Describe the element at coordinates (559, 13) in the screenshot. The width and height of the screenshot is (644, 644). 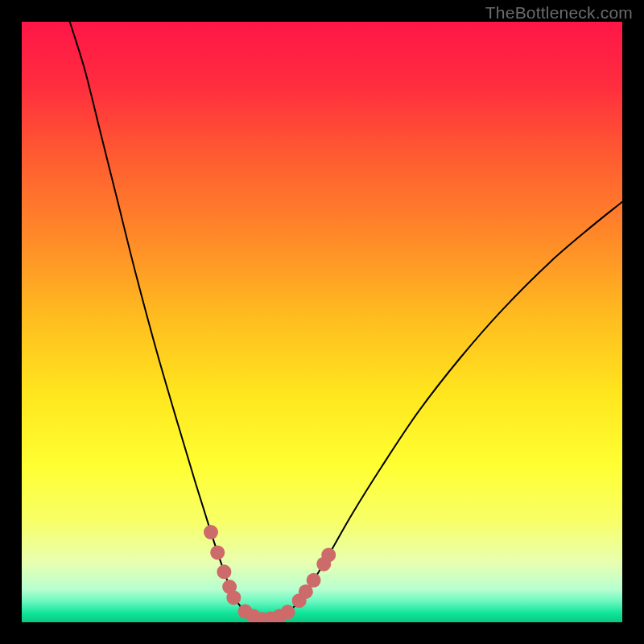
I see `watermark-text: TheBottleneck.com` at that location.